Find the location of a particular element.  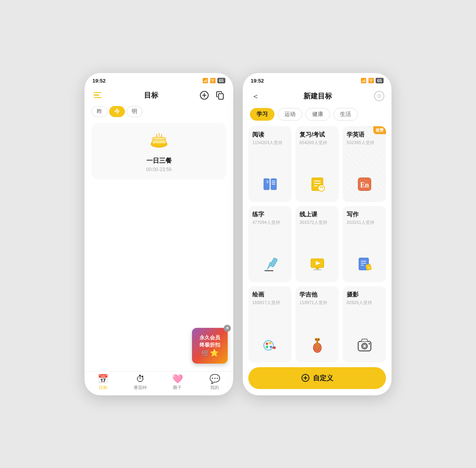

grid-item-photography: 摄影 82826人坚持 is located at coordinates (364, 324).